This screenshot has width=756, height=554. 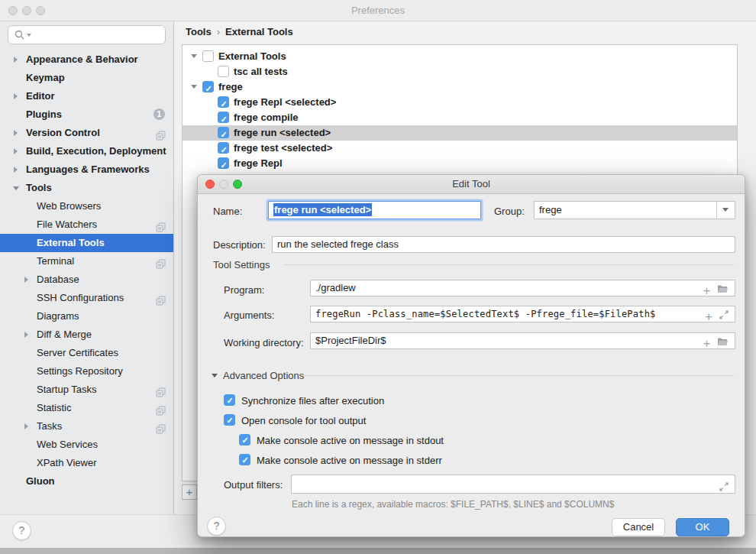 What do you see at coordinates (87, 115) in the screenshot?
I see `sidebar-item-plugins: Plugins1` at bounding box center [87, 115].